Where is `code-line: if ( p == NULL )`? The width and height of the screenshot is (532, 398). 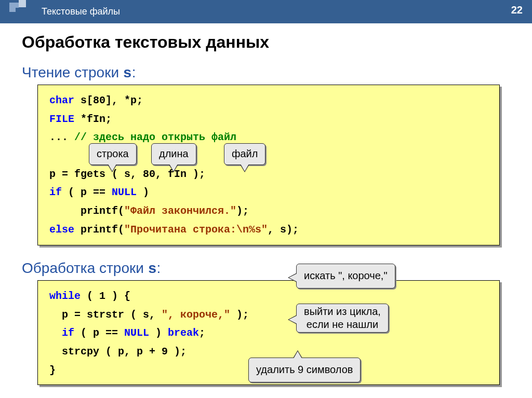 code-line: if ( p == NULL ) is located at coordinates (269, 193).